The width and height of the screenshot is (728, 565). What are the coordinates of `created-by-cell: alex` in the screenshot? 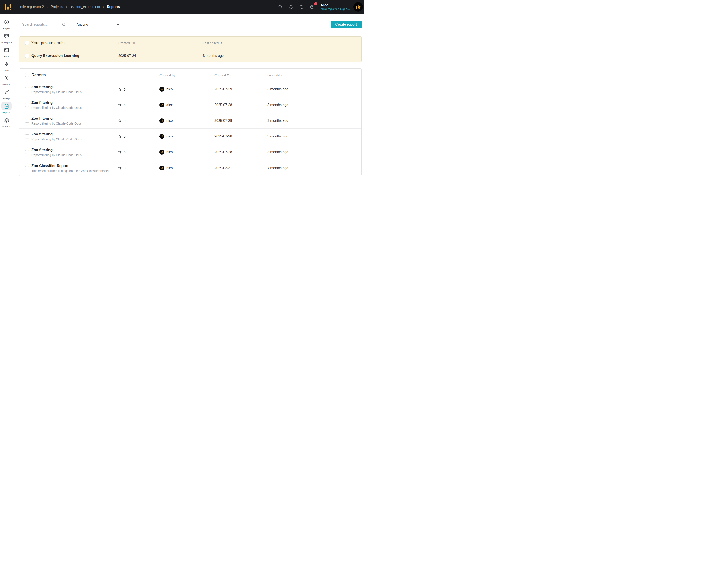 It's located at (166, 105).